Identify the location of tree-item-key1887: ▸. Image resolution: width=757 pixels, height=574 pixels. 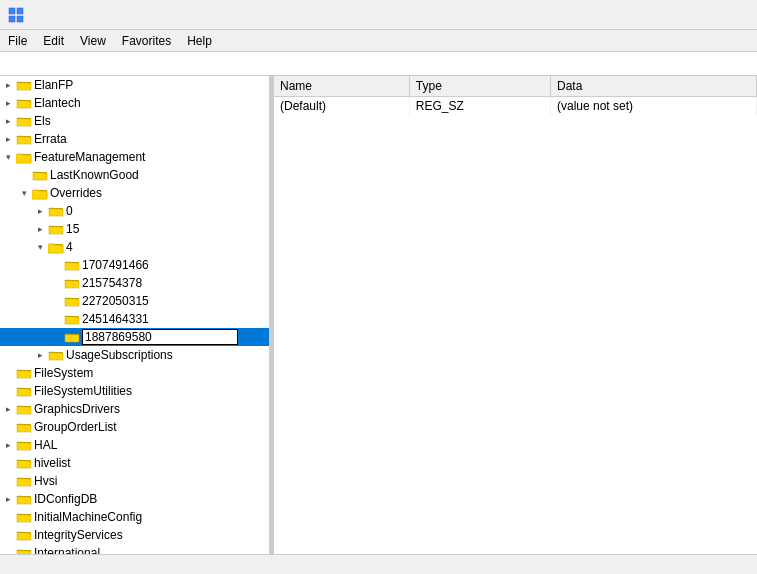
(134, 337).